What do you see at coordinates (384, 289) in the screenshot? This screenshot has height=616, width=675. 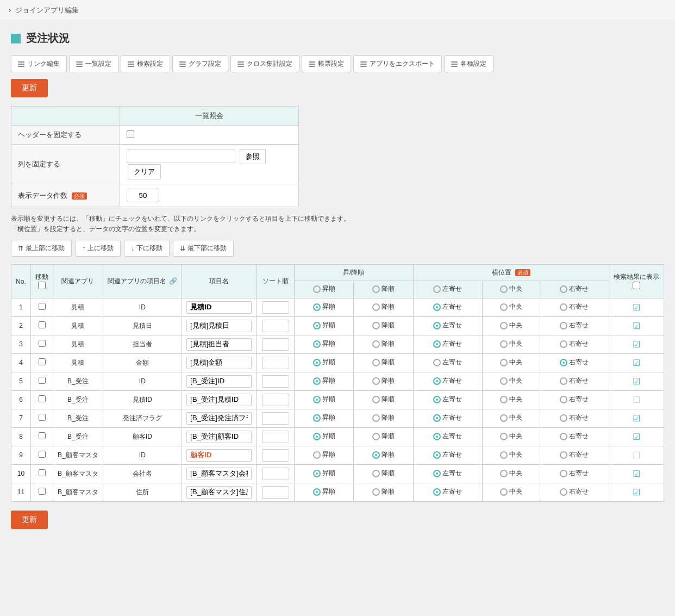 I see `header-desc-label: 降順` at bounding box center [384, 289].